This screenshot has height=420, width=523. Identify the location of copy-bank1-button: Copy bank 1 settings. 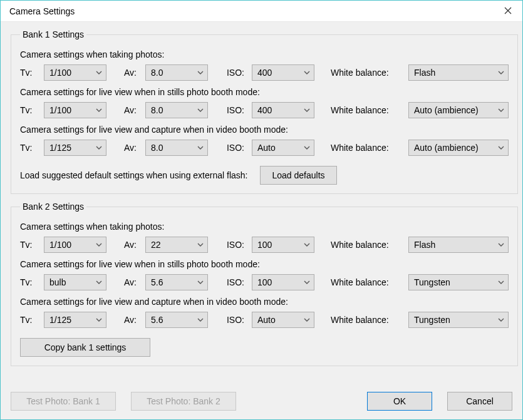
(85, 347).